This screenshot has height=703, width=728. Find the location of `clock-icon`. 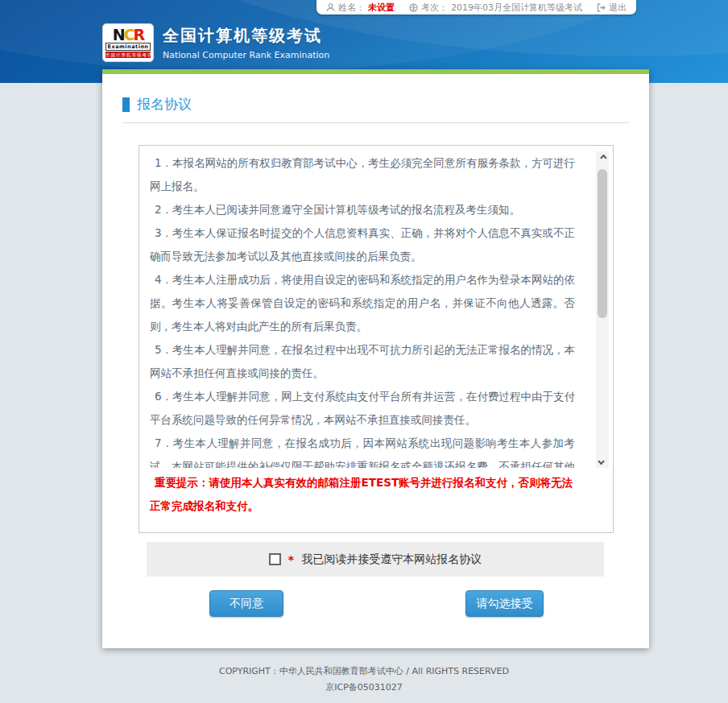

clock-icon is located at coordinates (414, 8).